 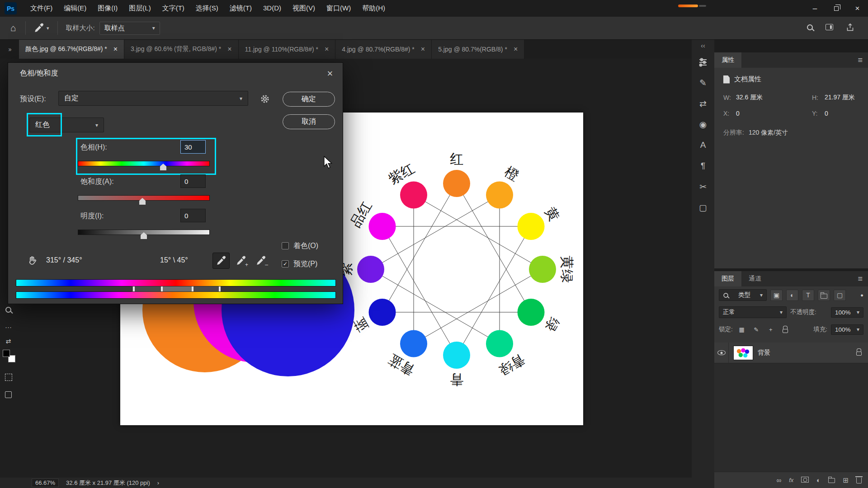 I want to click on filter-smart-objects-icon: ▢, so click(x=840, y=296).